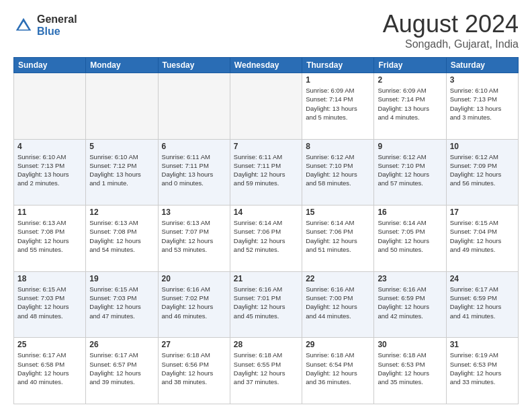 The width and height of the screenshot is (532, 411). I want to click on month-year: August 2024, so click(451, 24).